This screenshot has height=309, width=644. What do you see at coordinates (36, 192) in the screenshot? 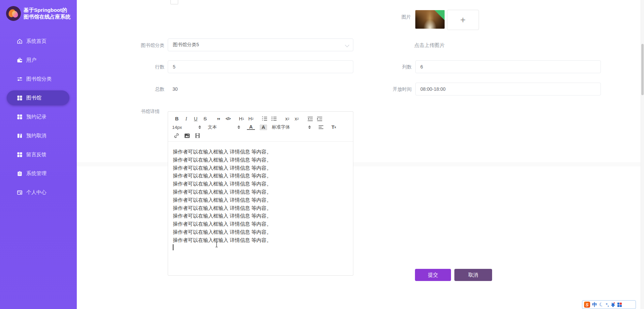
I see `sidebar-item-label: 个人中心` at bounding box center [36, 192].